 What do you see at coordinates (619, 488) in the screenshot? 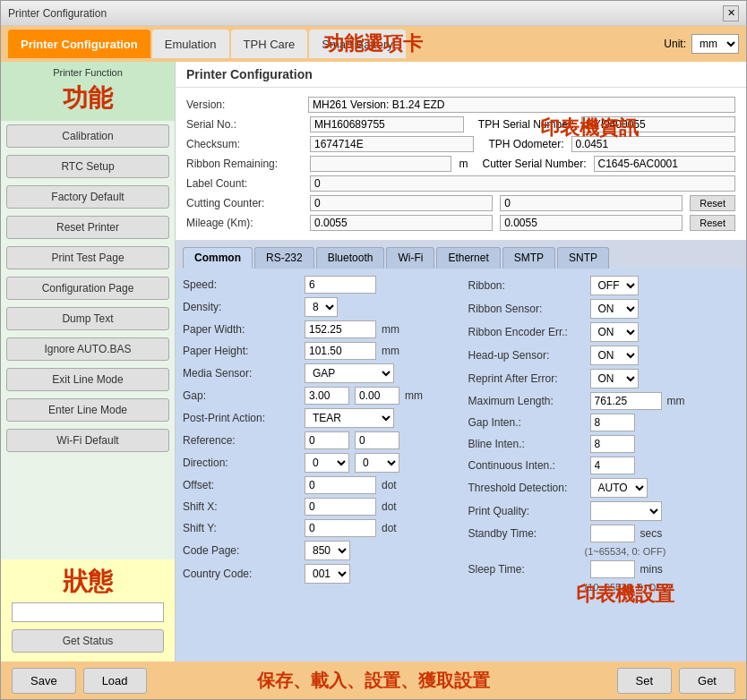
I see `threshold-detection-select: AUTO` at bounding box center [619, 488].